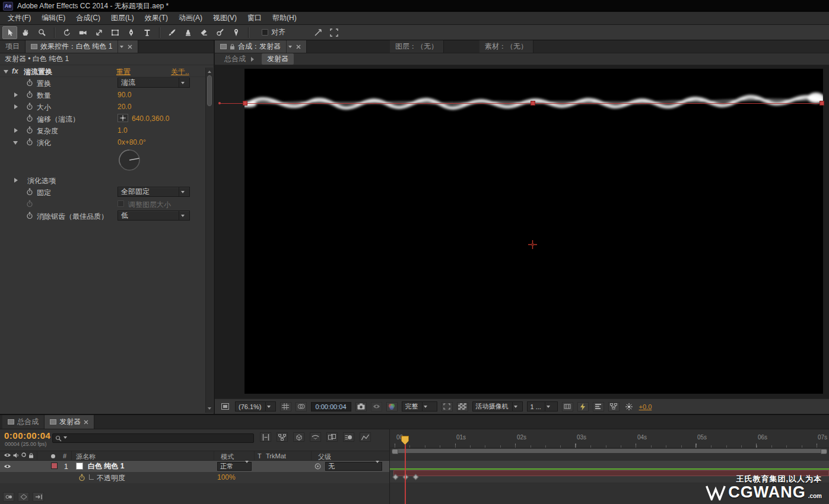 This screenshot has width=829, height=504. I want to click on transfer-controls-toggle-icon, so click(24, 497).